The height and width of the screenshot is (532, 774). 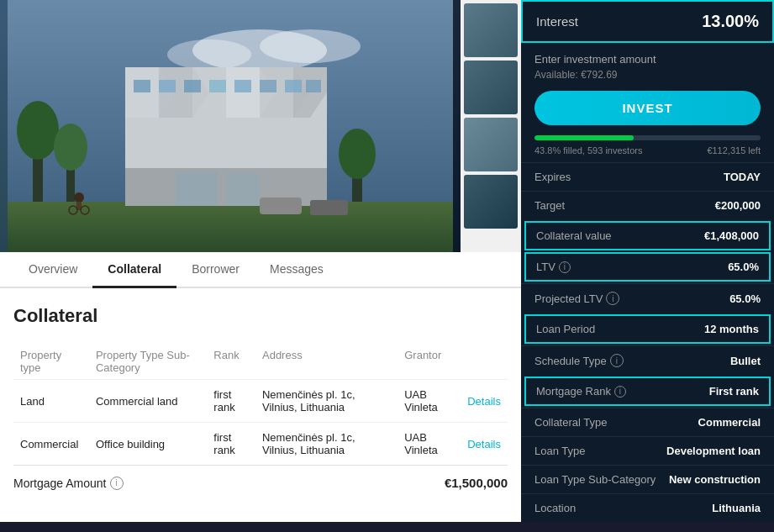 I want to click on loan-type-label: Loan Type, so click(x=560, y=450).